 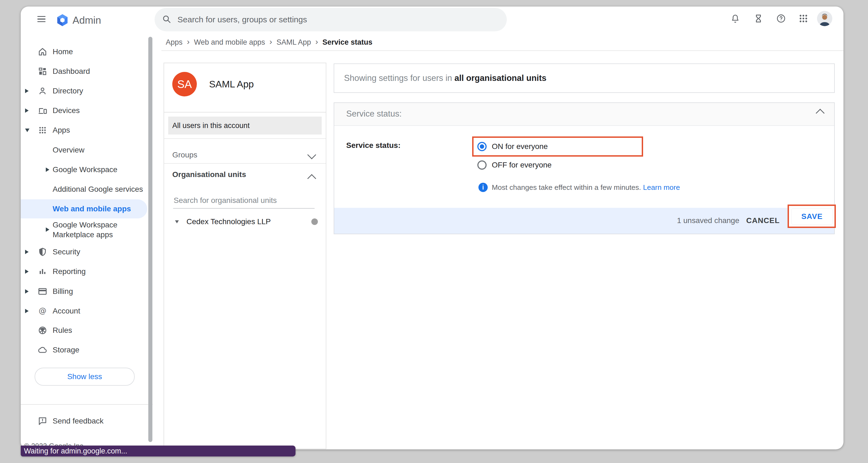 I want to click on expand-org-icon, so click(x=177, y=222).